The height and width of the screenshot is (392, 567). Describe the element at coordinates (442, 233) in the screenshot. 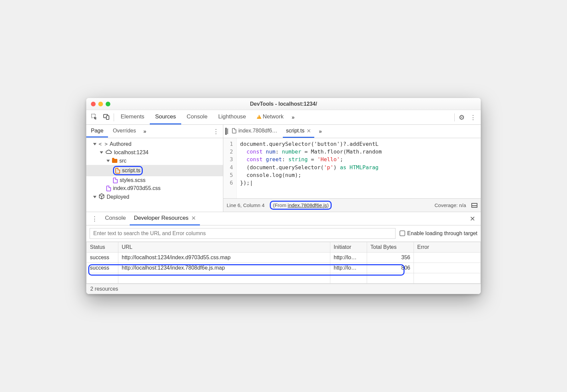

I see `checkbox-label: Enable loading through target` at that location.